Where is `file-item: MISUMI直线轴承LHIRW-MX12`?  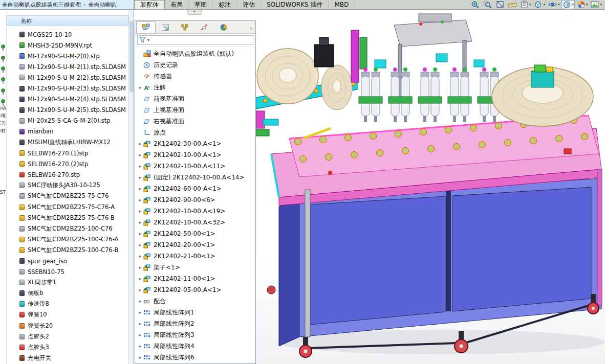 file-item: MISUMI直线轴承LHIRW-MX12 is located at coordinates (68, 142).